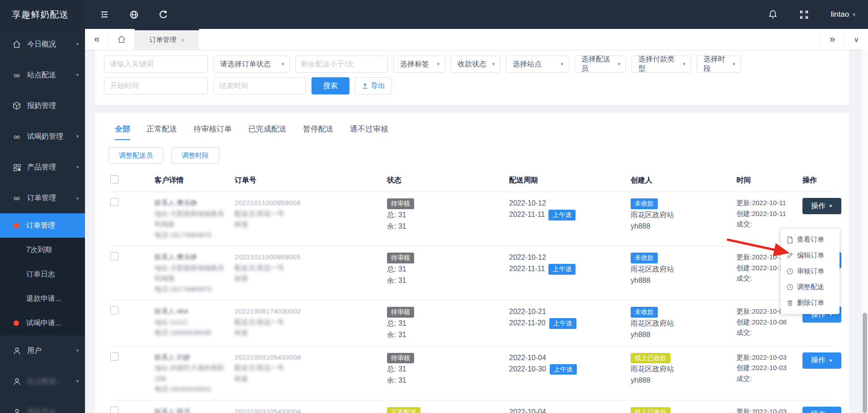 Image resolution: width=868 pixels, height=413 pixels. I want to click on user-name: lintao, so click(840, 14).